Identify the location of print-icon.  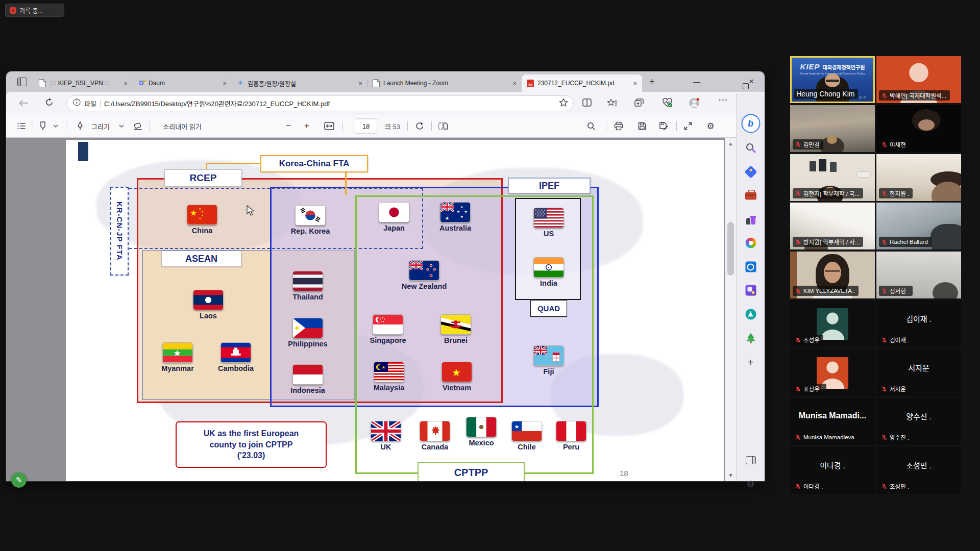
(619, 127).